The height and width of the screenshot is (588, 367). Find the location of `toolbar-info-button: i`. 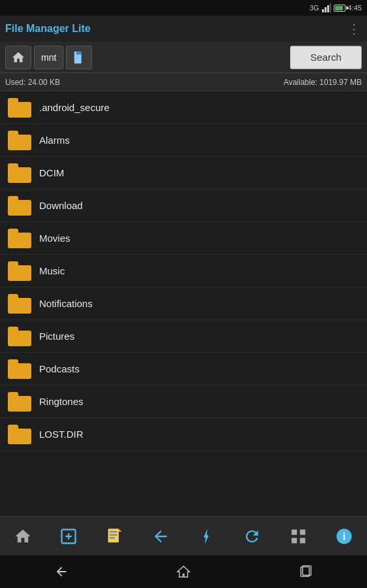

toolbar-info-button: i is located at coordinates (344, 536).